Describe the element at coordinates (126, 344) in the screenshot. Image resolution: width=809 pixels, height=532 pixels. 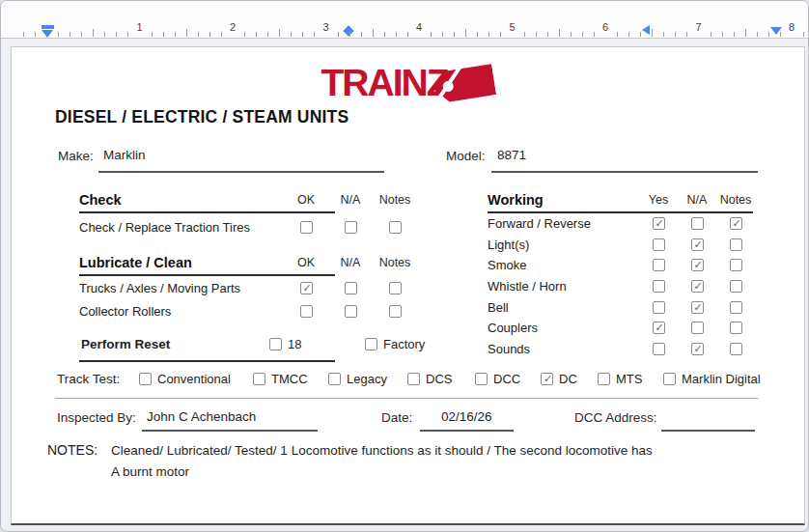
I see `perform-reset-title: Perform Reset` at that location.